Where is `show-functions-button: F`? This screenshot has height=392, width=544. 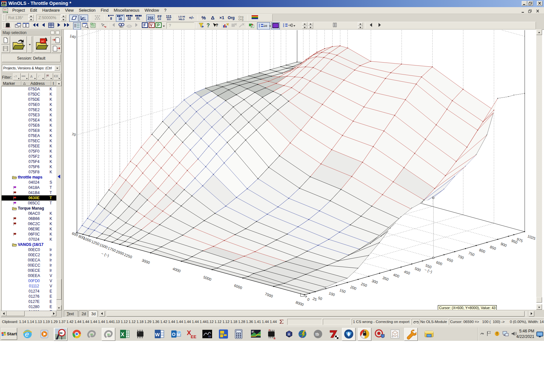
show-functions-button: F is located at coordinates (145, 26).